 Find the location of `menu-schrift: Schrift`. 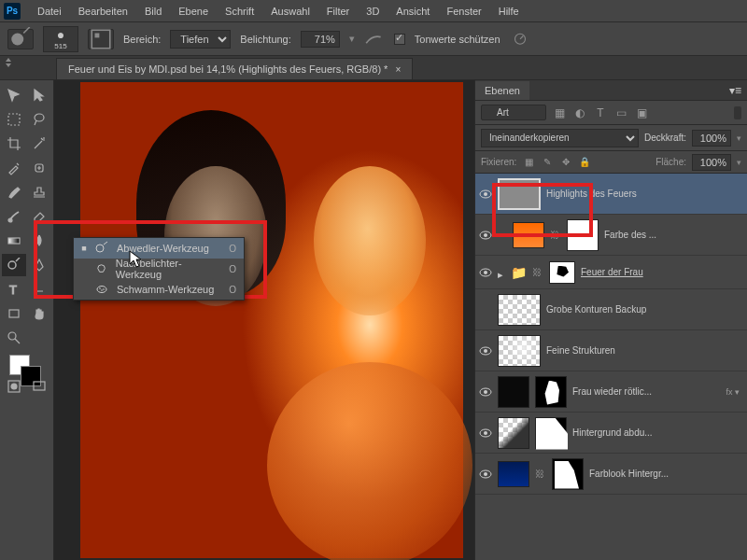

menu-schrift: Schrift is located at coordinates (239, 11).